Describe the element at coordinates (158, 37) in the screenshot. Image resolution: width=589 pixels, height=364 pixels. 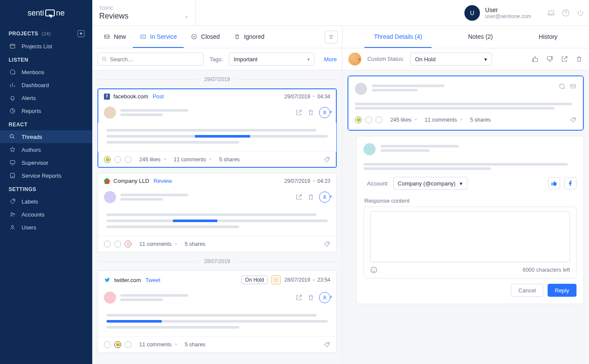
I see `tab-in-service: In Service` at that location.